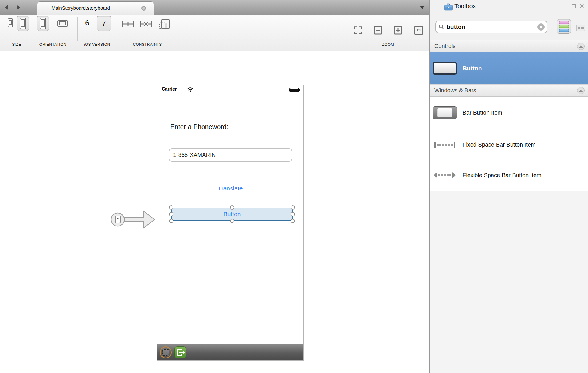 Image resolution: width=588 pixels, height=373 pixels. I want to click on resize-handle-top-right, so click(293, 207).